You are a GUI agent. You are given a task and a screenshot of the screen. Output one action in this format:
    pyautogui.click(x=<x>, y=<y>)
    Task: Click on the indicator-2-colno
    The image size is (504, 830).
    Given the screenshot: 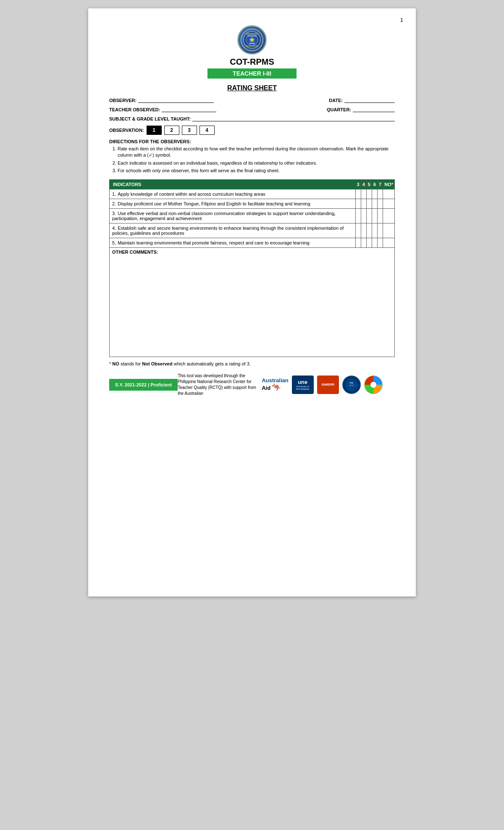 What is the action you would take?
    pyautogui.click(x=389, y=203)
    